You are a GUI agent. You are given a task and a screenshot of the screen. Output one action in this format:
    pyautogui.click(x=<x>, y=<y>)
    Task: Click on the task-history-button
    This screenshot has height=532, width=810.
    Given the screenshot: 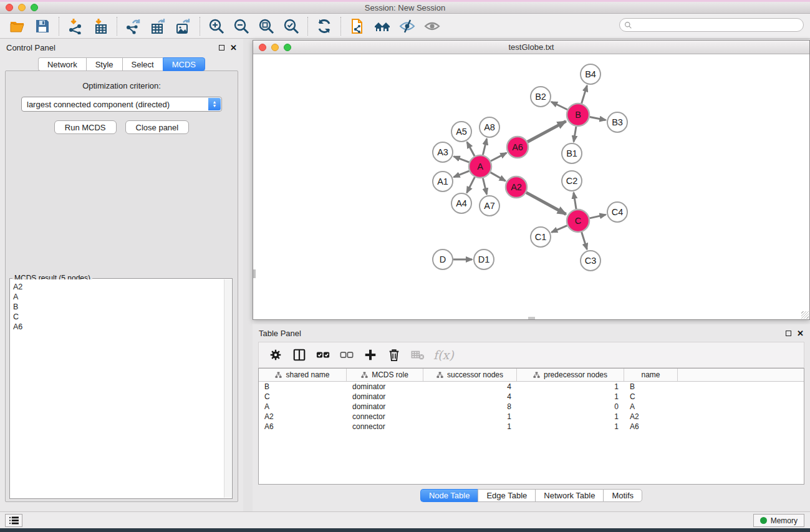 What is the action you would take?
    pyautogui.click(x=14, y=520)
    